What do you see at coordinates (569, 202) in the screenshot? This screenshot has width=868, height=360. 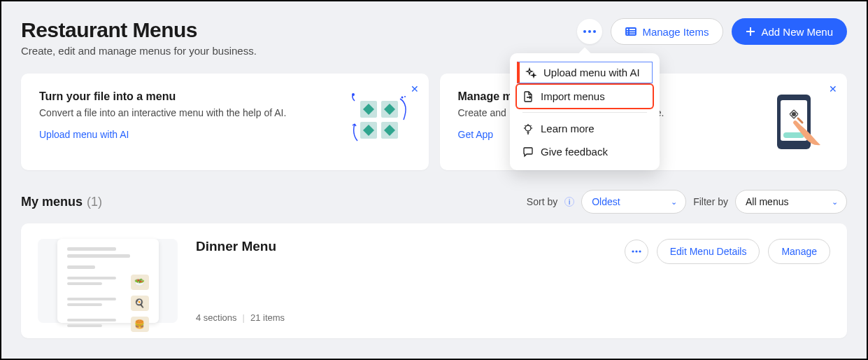 I see `info-icon: i` at bounding box center [569, 202].